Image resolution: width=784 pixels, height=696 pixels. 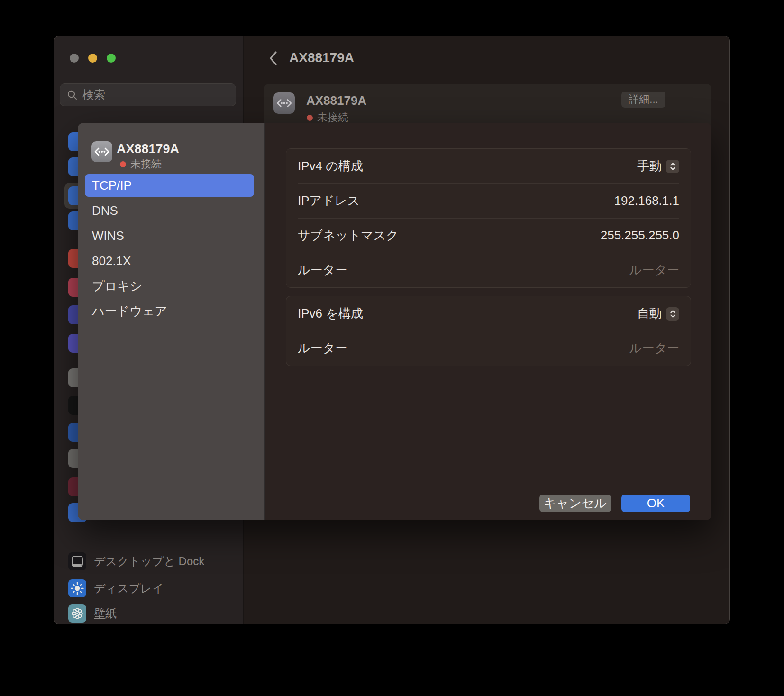 I want to click on tab-hardware: ハードウェア, so click(x=170, y=311).